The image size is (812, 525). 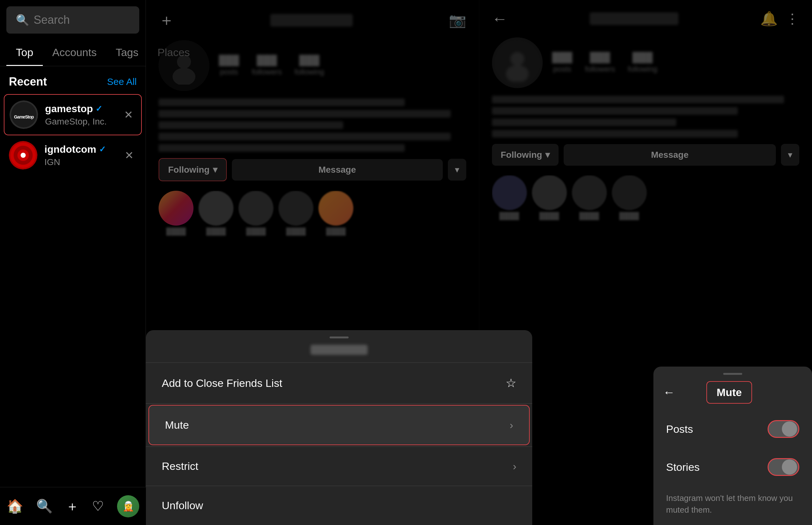 What do you see at coordinates (79, 149) in the screenshot?
I see `ign-username: igndotcom ✓` at bounding box center [79, 149].